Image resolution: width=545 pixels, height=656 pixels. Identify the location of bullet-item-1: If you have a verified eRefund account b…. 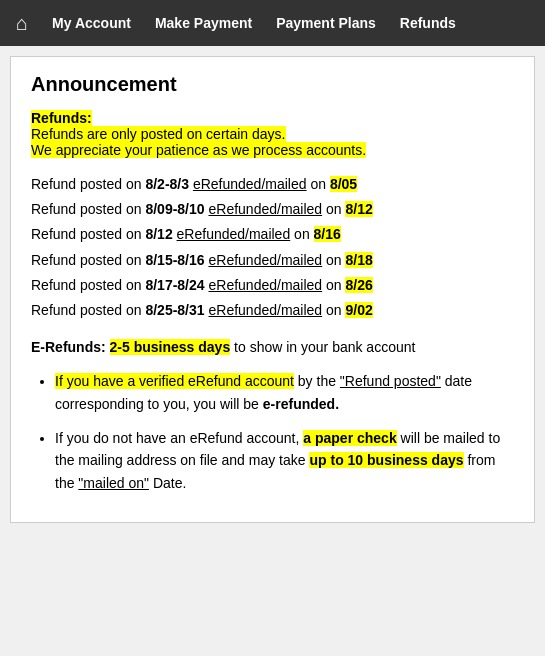
(284, 392).